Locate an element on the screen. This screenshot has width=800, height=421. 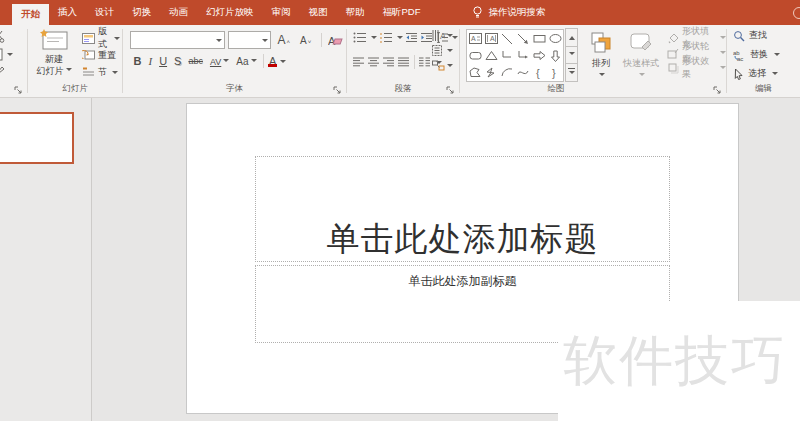
convert-to-smartart-button is located at coordinates (442, 66).